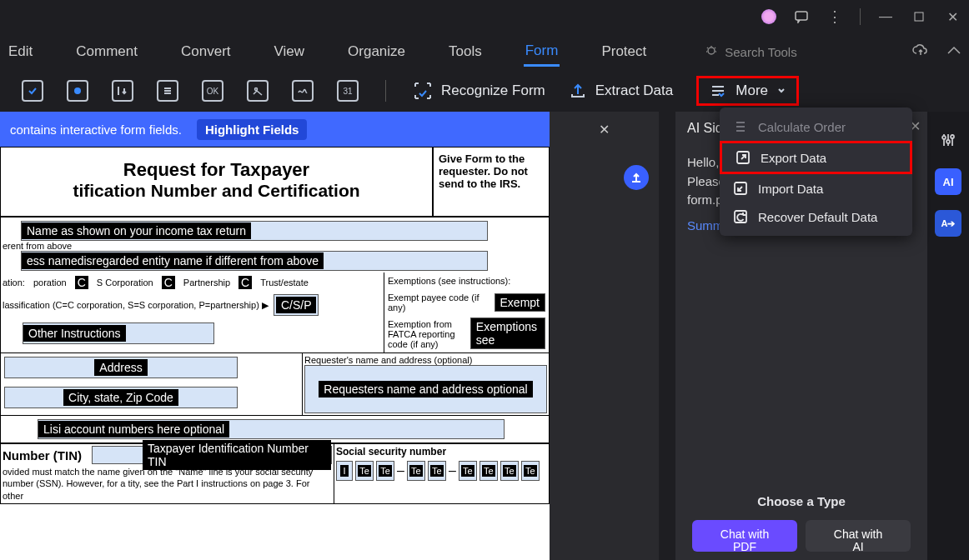 The image size is (969, 560). Describe the element at coordinates (791, 188) in the screenshot. I see `import-label: Import Data` at that location.